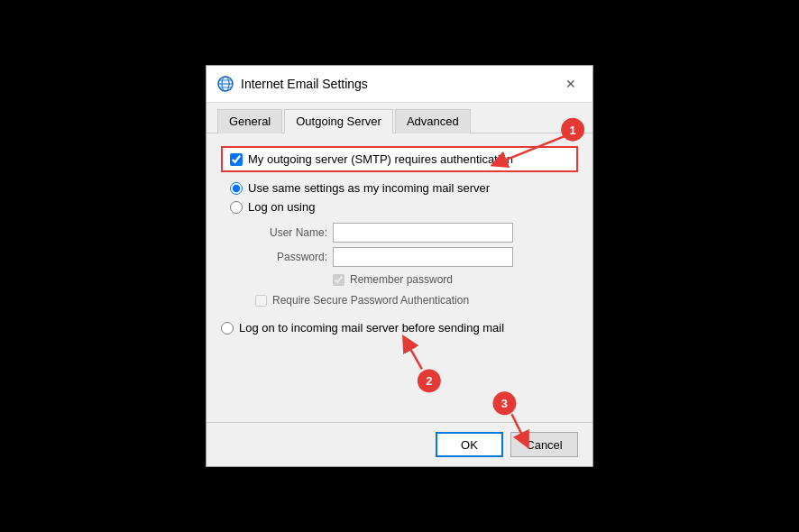 This screenshot has width=799, height=532. Describe the element at coordinates (423, 233) in the screenshot. I see `username-input` at that location.